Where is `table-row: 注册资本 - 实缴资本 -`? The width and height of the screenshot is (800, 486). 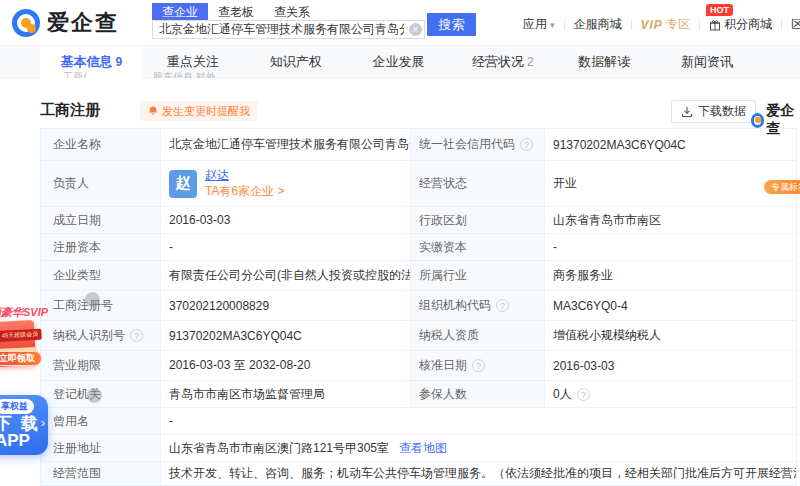 table-row: 注册资本 - 实缴资本 - is located at coordinates (418, 248).